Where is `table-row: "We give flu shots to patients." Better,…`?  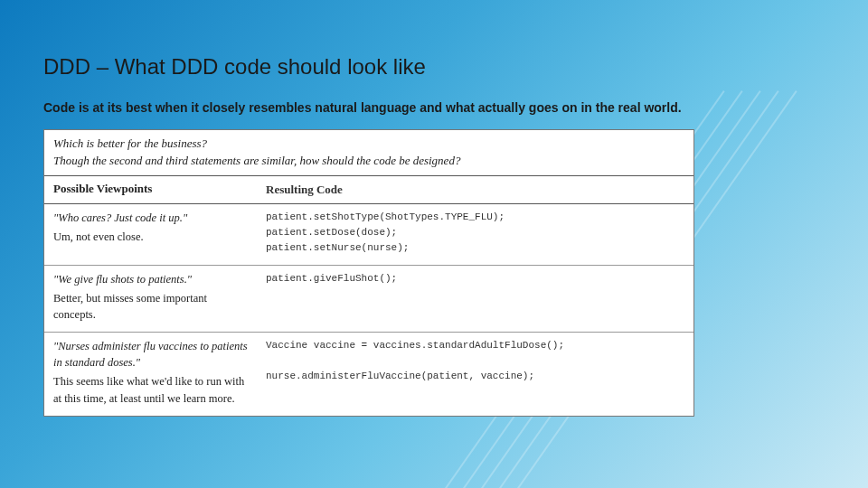
table-row: "We give flu shots to patients." Better,… is located at coordinates (369, 299).